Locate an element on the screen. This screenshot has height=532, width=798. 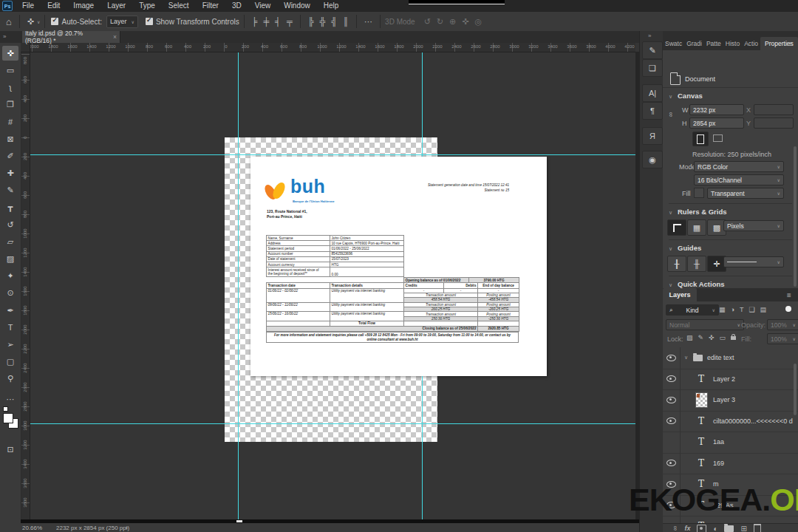
tab-close-icon: × is located at coordinates (115, 37).